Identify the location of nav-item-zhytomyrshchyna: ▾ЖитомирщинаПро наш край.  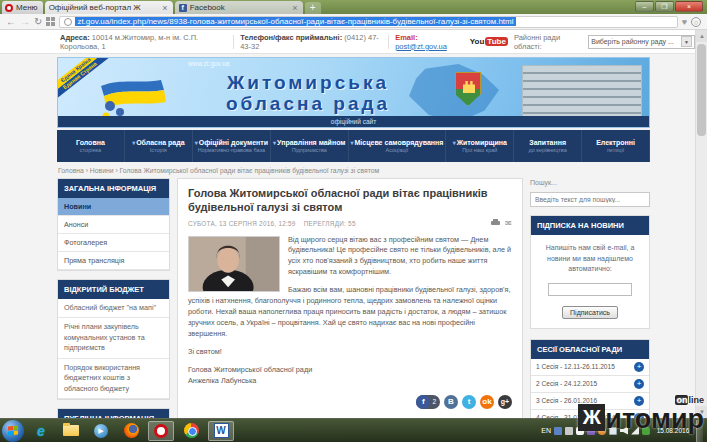
(480, 146).